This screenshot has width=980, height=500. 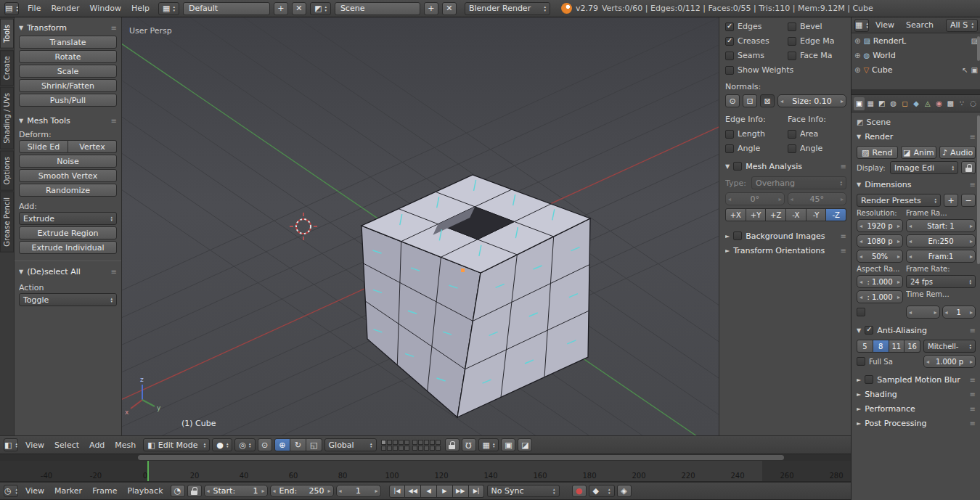 What do you see at coordinates (7, 171) in the screenshot?
I see `tool-tab-options: Options` at bounding box center [7, 171].